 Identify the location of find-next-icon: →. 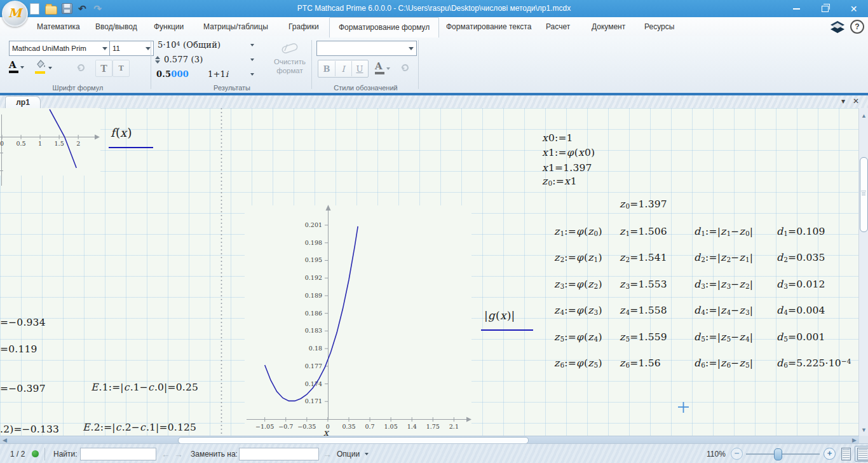
(179, 453).